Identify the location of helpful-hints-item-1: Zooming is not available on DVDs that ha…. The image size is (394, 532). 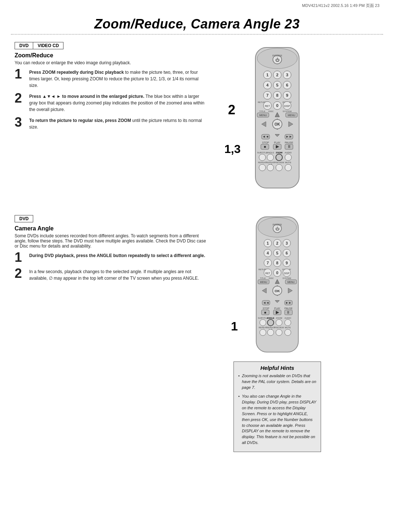
(277, 382).